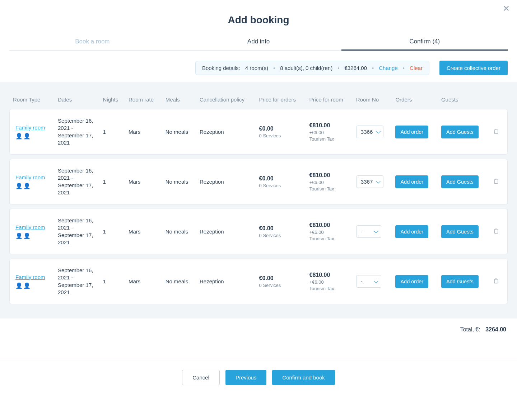  I want to click on create-collective-order-button: Create collective order, so click(474, 68).